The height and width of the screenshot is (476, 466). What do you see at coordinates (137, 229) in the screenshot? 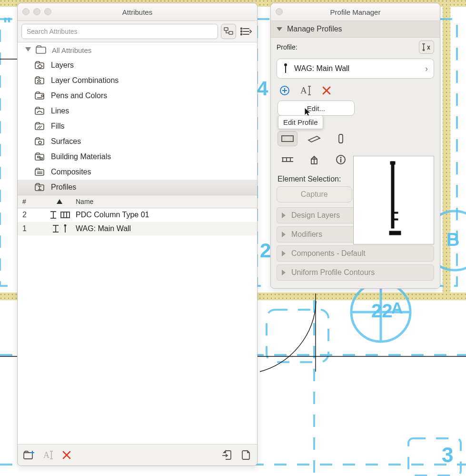
I see `table-row: 1 WAG: Main Wall` at bounding box center [137, 229].